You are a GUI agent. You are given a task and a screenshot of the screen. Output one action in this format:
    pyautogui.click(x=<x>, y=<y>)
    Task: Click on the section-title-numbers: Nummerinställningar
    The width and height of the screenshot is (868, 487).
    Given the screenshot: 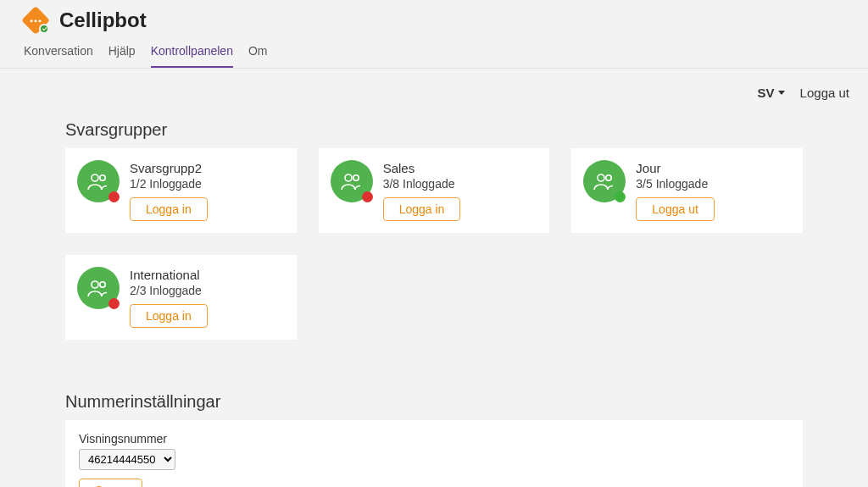 What is the action you would take?
    pyautogui.click(x=434, y=401)
    